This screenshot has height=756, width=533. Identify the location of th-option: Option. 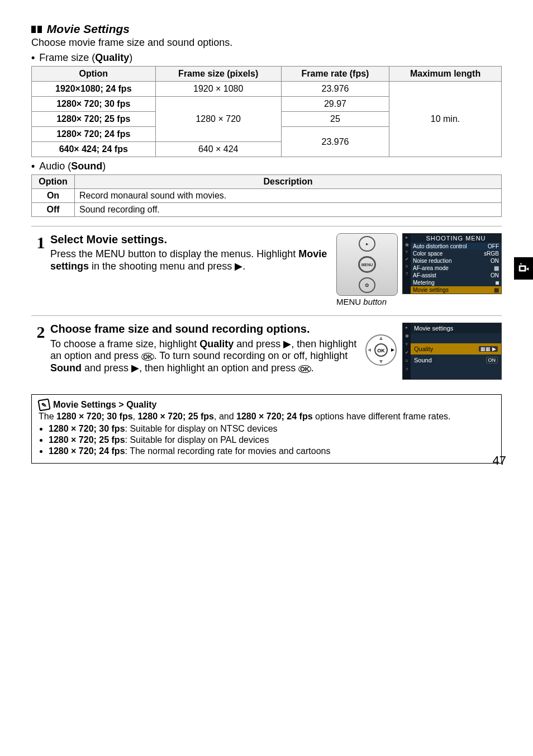
(94, 74).